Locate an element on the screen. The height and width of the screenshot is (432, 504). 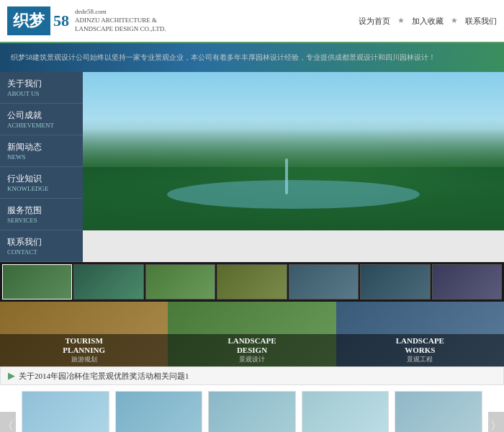
header-nav: 设为首页 ★ 加入收藏 ★ 联系我们 is located at coordinates (428, 22).